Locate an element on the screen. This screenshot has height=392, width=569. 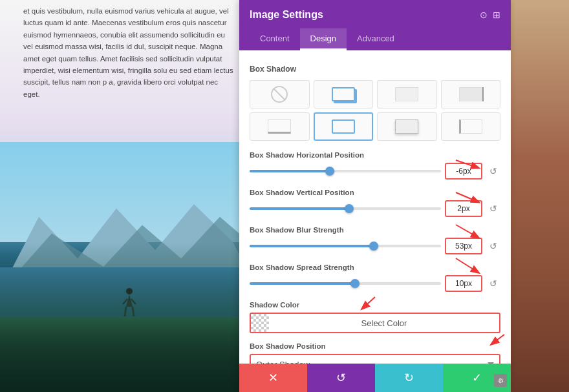
cancel-button: ✕ is located at coordinates (273, 378).